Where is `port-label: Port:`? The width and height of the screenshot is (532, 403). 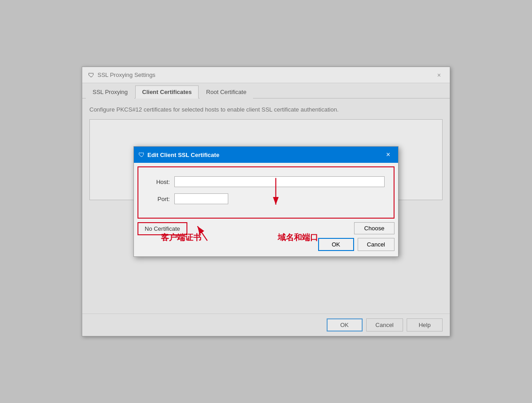 port-label: Port: is located at coordinates (159, 199).